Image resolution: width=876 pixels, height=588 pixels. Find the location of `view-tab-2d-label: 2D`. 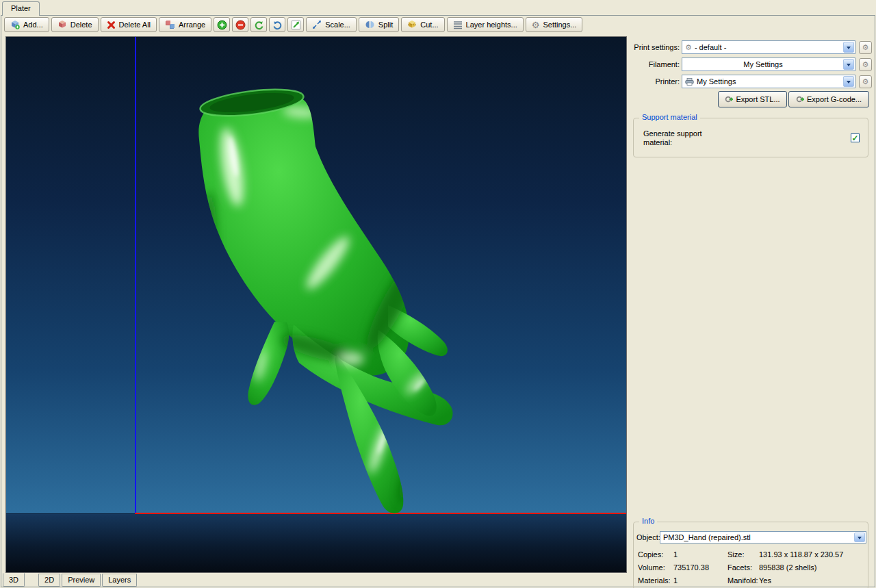

view-tab-2d-label: 2D is located at coordinates (49, 580).